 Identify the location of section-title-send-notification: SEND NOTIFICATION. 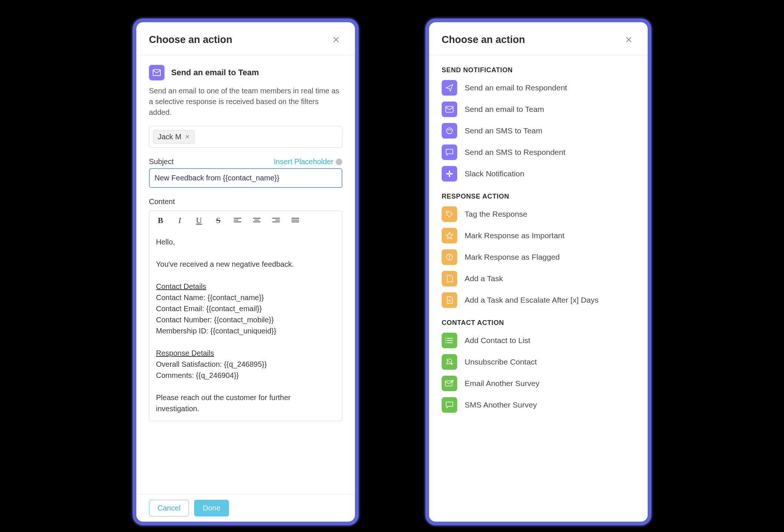
(538, 70).